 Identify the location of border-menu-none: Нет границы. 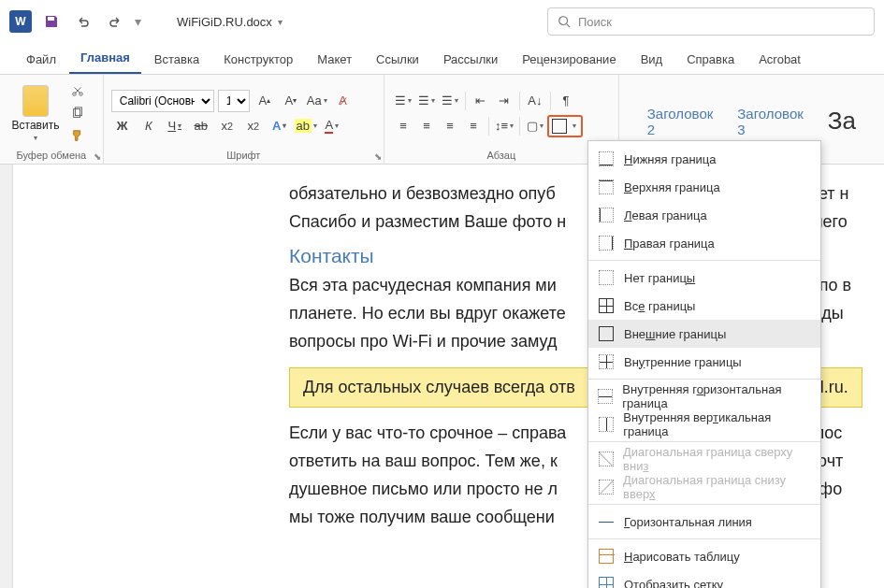
(704, 278).